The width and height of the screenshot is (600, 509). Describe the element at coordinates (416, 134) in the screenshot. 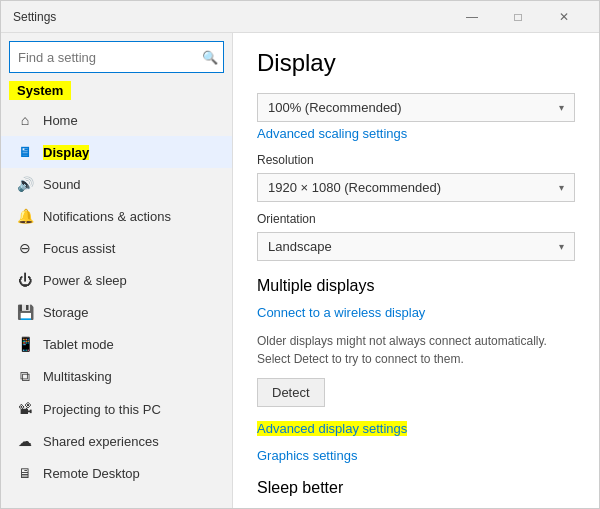

I see `advanced-scaling-link: Advanced scaling settings` at that location.